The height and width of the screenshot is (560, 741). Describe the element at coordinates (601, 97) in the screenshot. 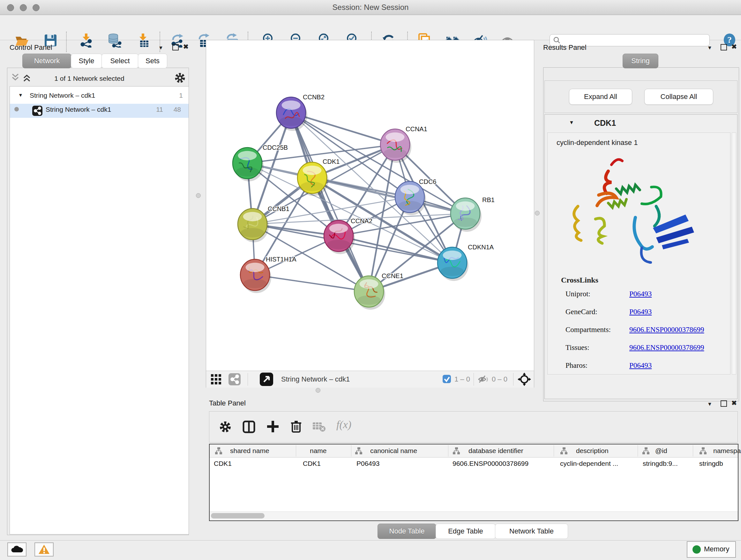

I see `expand-all-button: Expand All` at that location.